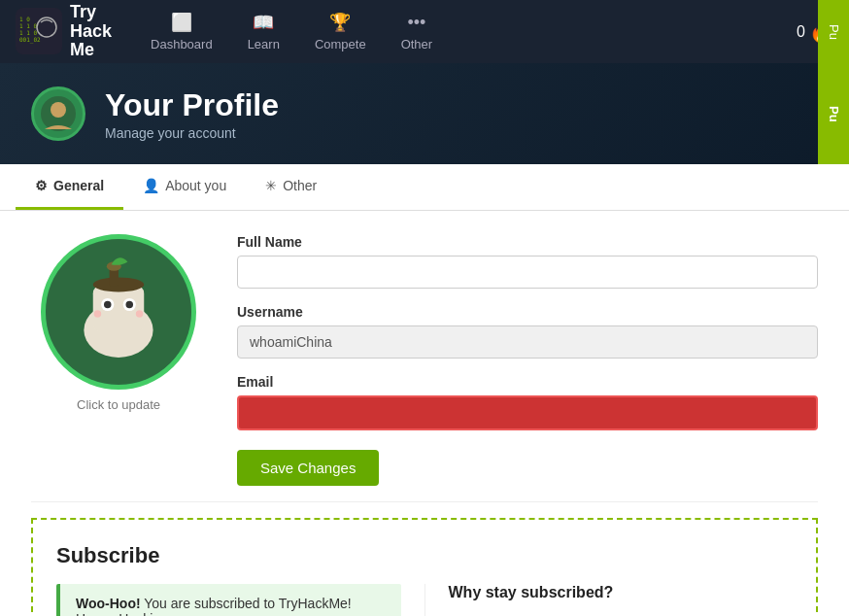 This screenshot has width=849, height=616. Describe the element at coordinates (119, 323) in the screenshot. I see `avatar-section: Click to update` at that location.